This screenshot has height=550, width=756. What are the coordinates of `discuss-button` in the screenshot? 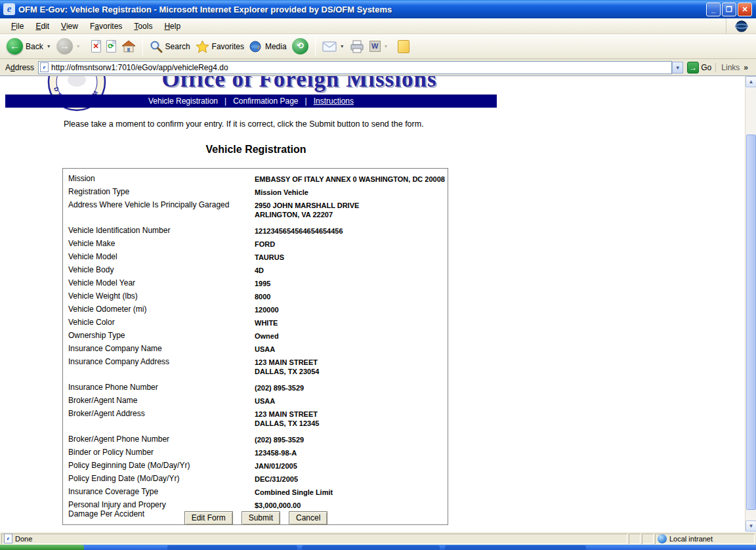 It's located at (404, 47).